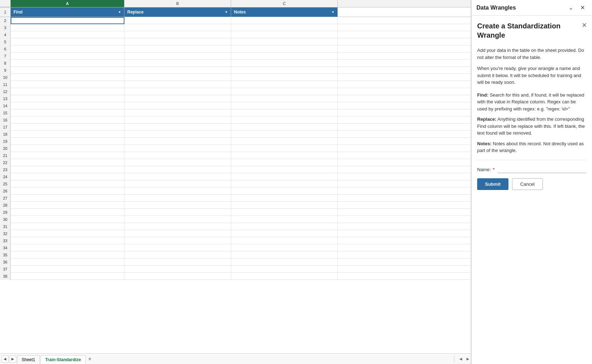 The width and height of the screenshot is (592, 364). What do you see at coordinates (527, 184) in the screenshot?
I see `cancel-button: Cancel` at bounding box center [527, 184].